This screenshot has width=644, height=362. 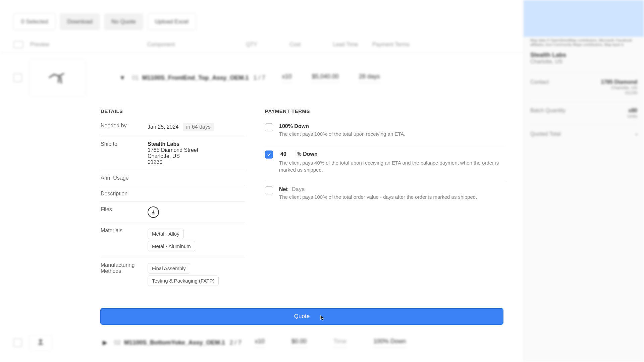 What do you see at coordinates (122, 78) in the screenshot?
I see `caret-down-icon: ▼` at bounding box center [122, 78].